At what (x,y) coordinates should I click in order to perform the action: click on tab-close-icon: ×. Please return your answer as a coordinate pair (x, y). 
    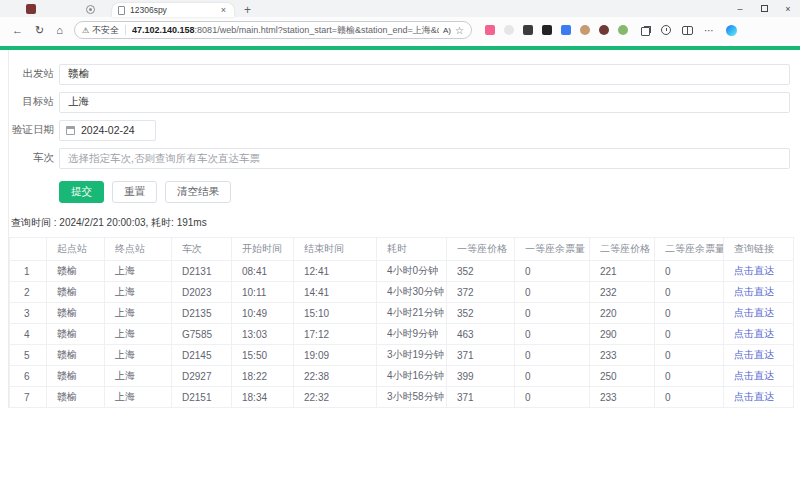
    Looking at the image, I should click on (224, 10).